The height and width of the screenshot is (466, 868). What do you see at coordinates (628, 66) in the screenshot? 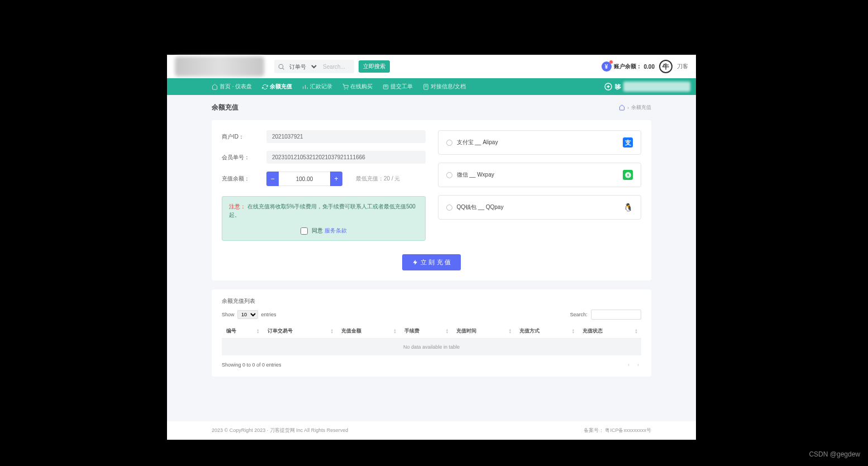
I see `balance-label: 账户余额：` at bounding box center [628, 66].